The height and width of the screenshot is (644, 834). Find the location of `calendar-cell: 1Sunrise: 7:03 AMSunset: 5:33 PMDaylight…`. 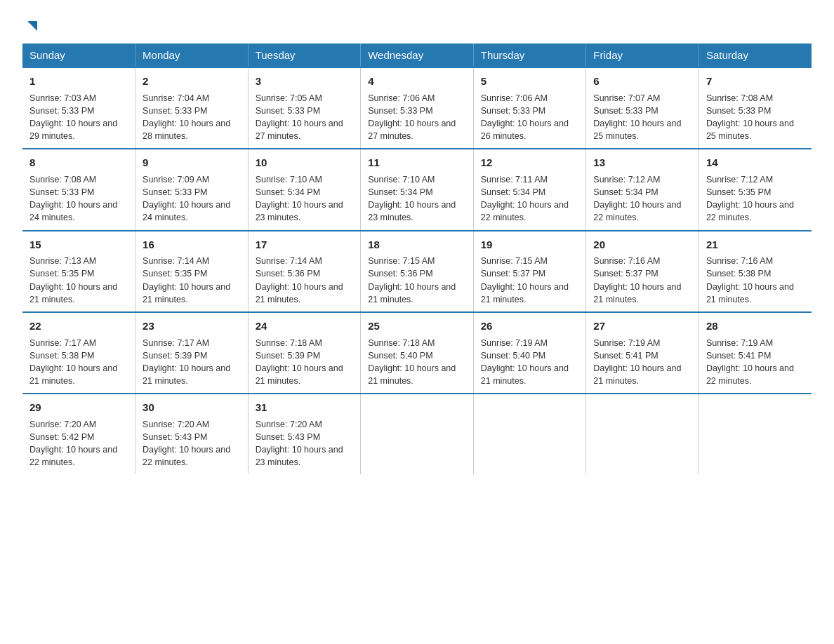

calendar-cell: 1Sunrise: 7:03 AMSunset: 5:33 PMDaylight… is located at coordinates (79, 108).